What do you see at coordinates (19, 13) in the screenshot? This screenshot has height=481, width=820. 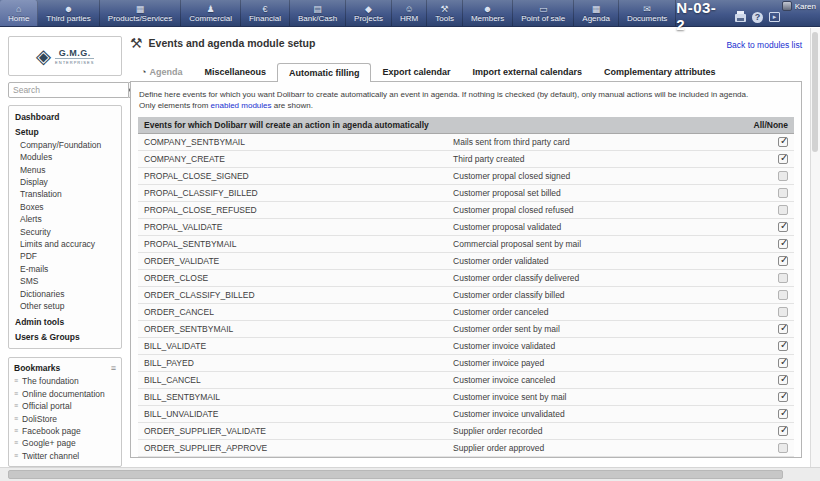 I see `menubar-item-home: ⌂ Home` at bounding box center [19, 13].